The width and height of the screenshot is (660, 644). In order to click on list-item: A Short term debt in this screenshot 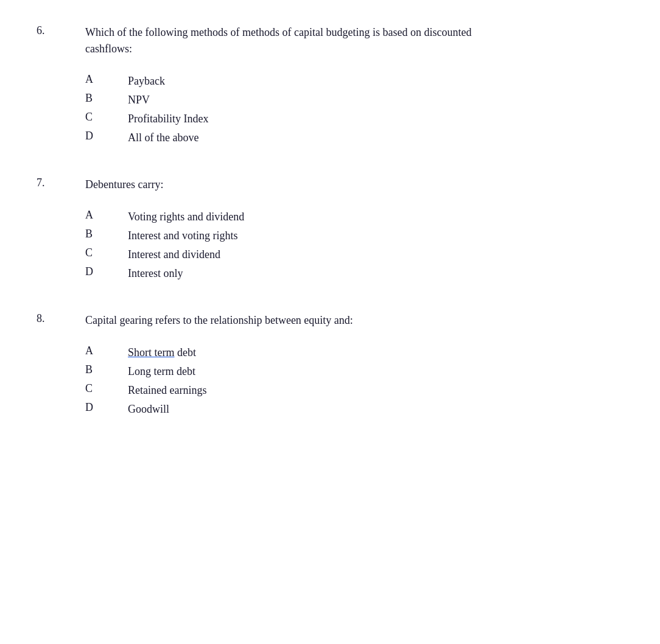, I will do `click(146, 353)`.